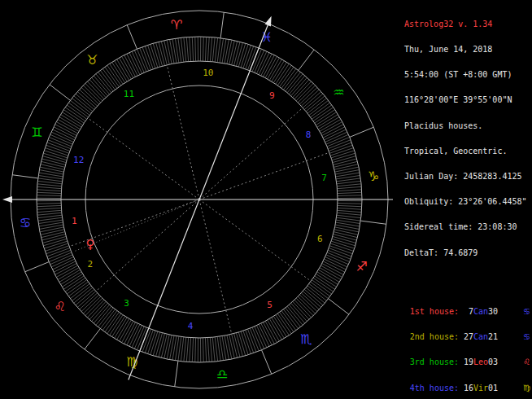  Describe the element at coordinates (129, 94) in the screenshot. I see `house-number-11: 11` at that location.